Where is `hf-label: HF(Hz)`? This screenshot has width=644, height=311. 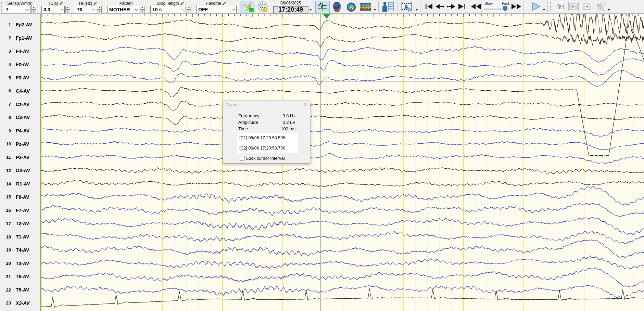 hf-label: HF(Hz) is located at coordinates (86, 3).